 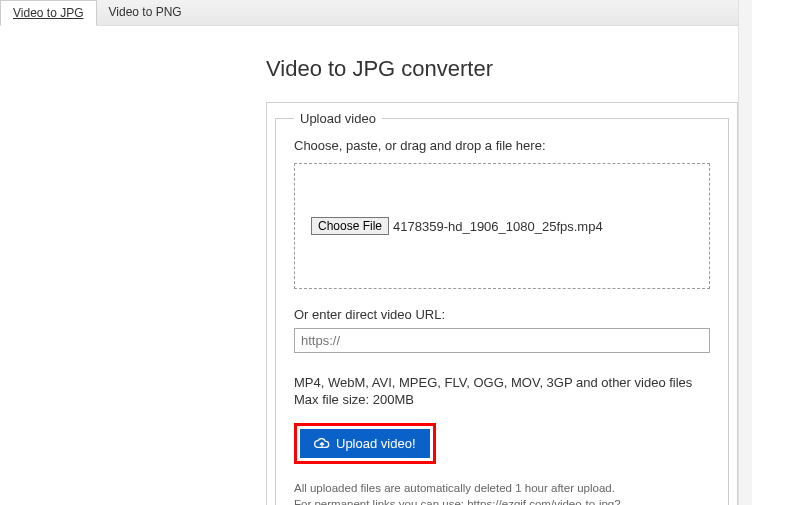 What do you see at coordinates (502, 400) in the screenshot?
I see `max-size-text: Max file size: 200MB` at bounding box center [502, 400].